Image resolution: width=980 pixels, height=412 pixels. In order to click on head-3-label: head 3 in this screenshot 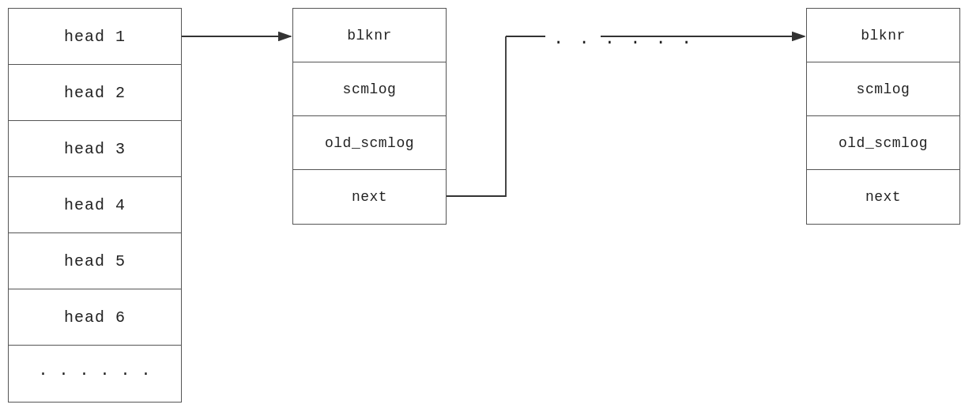, I will do `click(95, 149)`.